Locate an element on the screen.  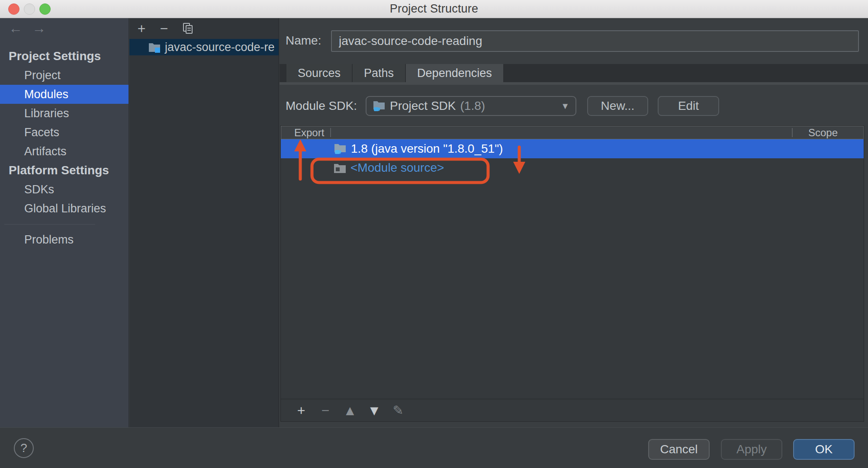
add-module-icon: + is located at coordinates (141, 29).